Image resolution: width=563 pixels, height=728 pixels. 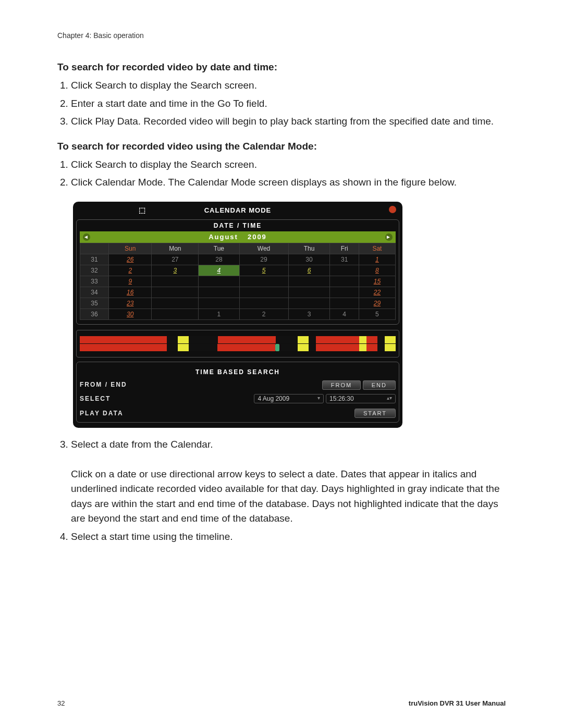 What do you see at coordinates (377, 292) in the screenshot?
I see `cal-day: 22` at bounding box center [377, 292].